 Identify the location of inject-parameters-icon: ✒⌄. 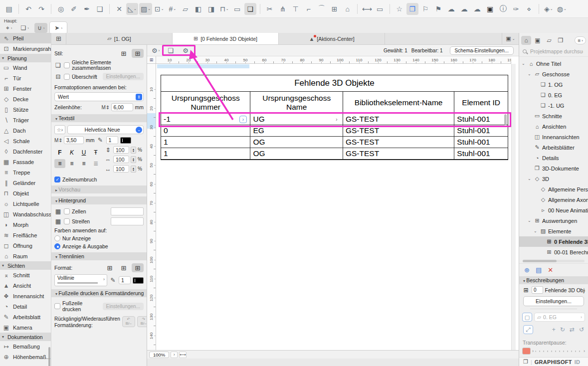
(87, 9).